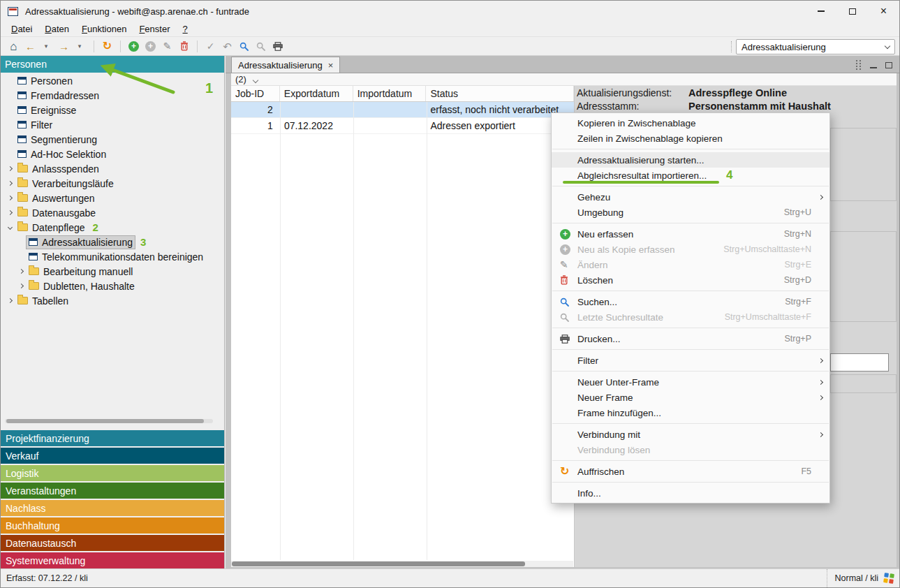 Image resolution: width=900 pixels, height=588 pixels. I want to click on navigation-combobox: Adressaktualisierung, so click(816, 47).